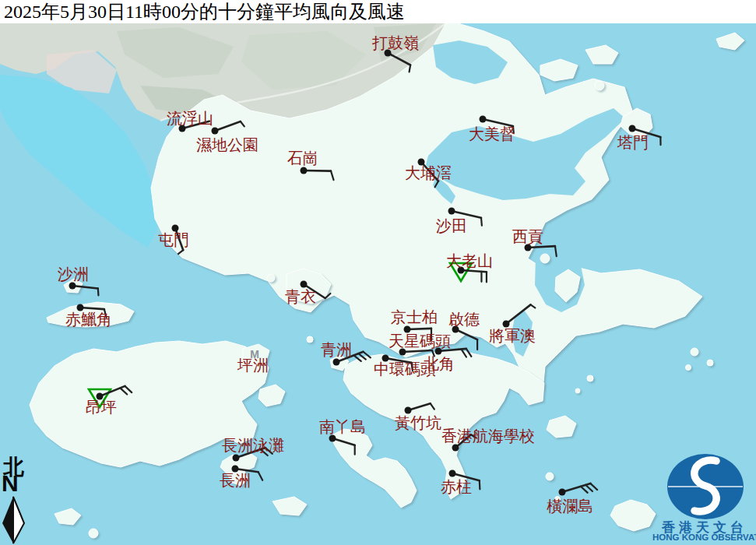 The image size is (756, 545). What do you see at coordinates (10, 483) in the screenshot?
I see `north-label-letter: N` at bounding box center [10, 483].